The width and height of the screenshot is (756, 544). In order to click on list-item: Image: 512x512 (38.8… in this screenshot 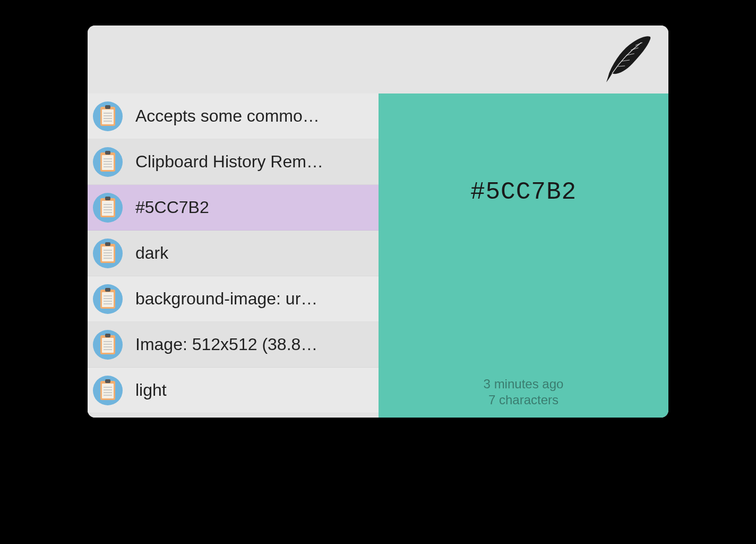, I will do `click(233, 345)`.